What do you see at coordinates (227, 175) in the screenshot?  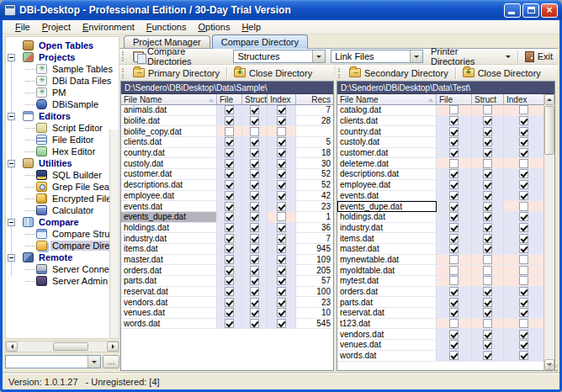 I see `file-row-customer-dat: customer.dat52` at bounding box center [227, 175].